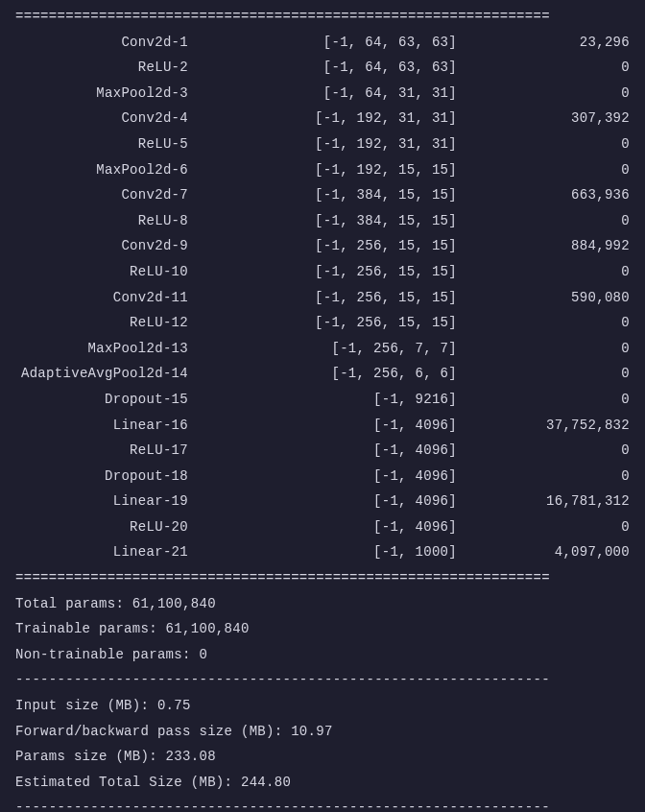  What do you see at coordinates (102, 144) in the screenshot?
I see `layer-name: ReLU-5` at bounding box center [102, 144].